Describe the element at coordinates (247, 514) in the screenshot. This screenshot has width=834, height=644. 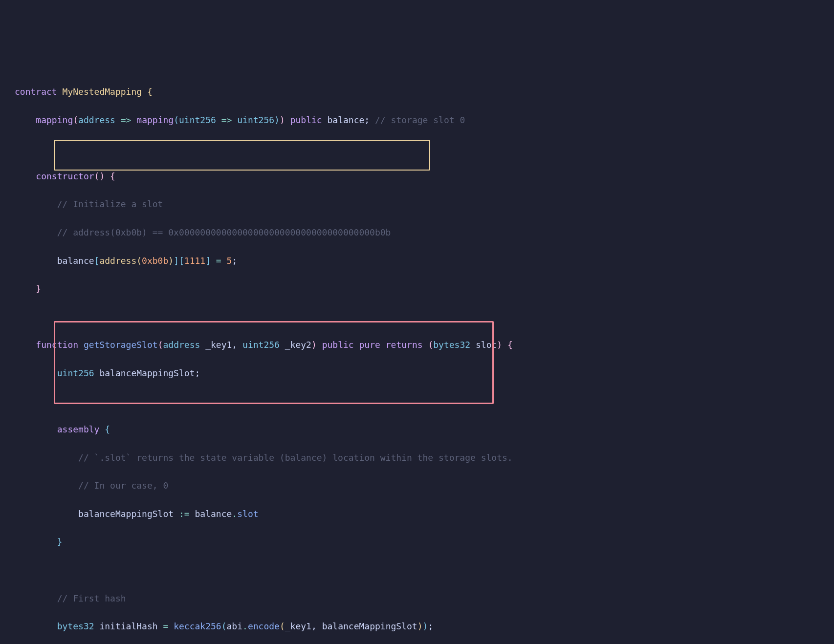
I see `property: slot` at that location.